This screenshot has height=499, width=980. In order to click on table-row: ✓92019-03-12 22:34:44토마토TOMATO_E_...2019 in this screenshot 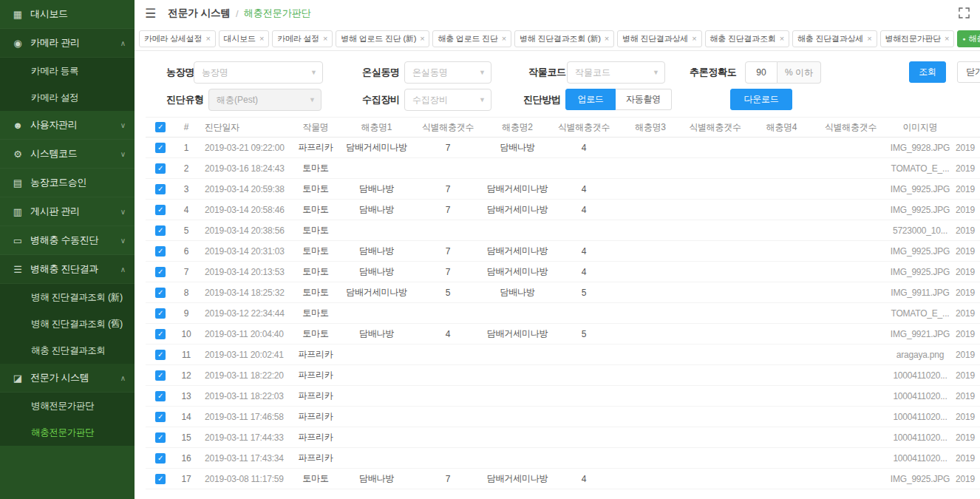, I will do `click(563, 313)`.